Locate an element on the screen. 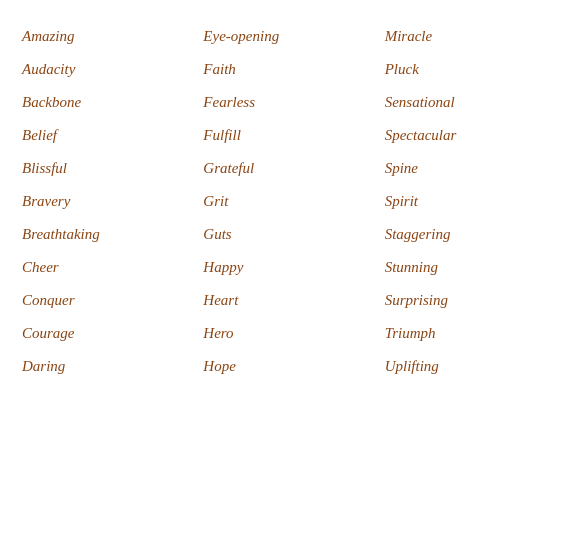  list-item: Faith is located at coordinates (282, 70).